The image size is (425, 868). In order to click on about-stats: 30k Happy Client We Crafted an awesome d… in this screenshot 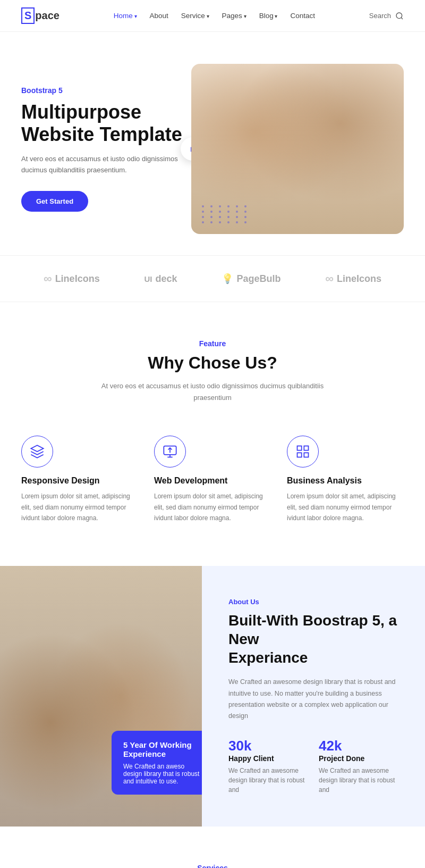, I will do `click(313, 766)`.